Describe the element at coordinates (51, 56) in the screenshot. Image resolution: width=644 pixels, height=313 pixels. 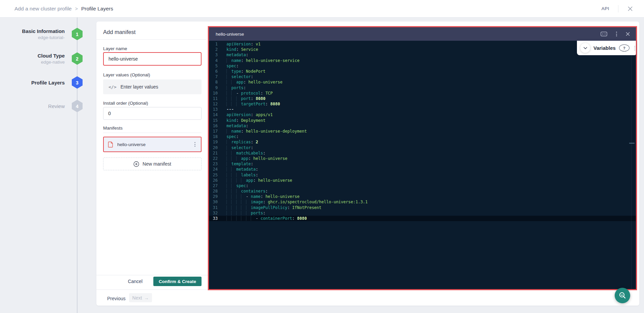
I see `step-label: Cloud Type` at that location.